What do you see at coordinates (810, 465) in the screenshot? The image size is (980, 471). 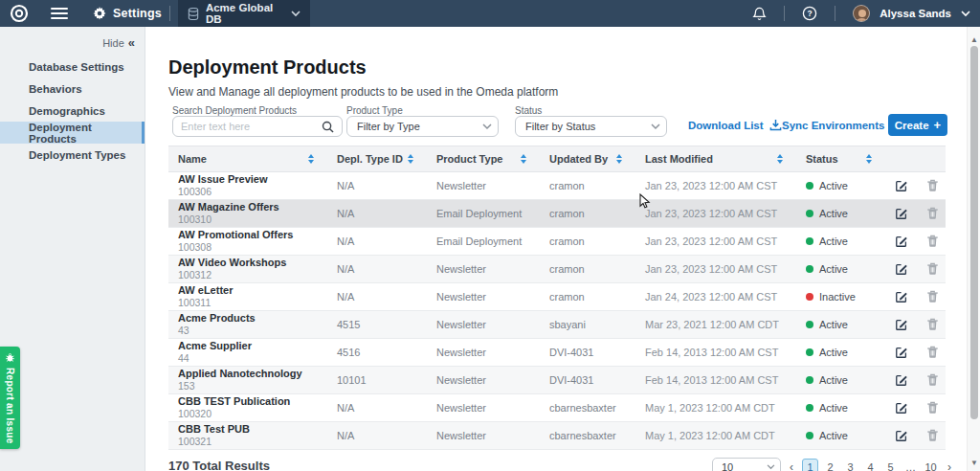 I see `page-number: 1` at bounding box center [810, 465].